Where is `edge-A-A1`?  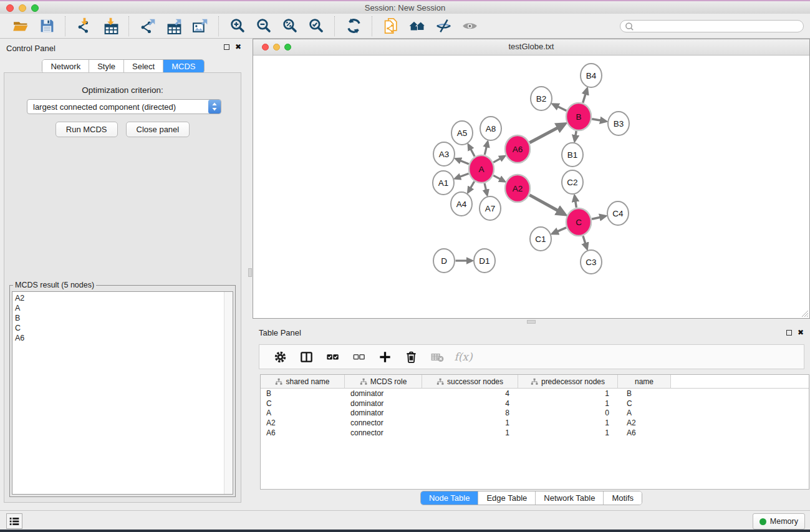 edge-A-A1 is located at coordinates (465, 175).